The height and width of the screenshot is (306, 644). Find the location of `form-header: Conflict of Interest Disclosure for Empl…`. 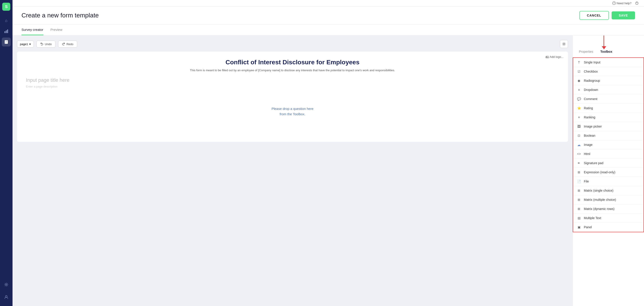

form-header: Conflict of Interest Disclosure for Empl… is located at coordinates (292, 65).